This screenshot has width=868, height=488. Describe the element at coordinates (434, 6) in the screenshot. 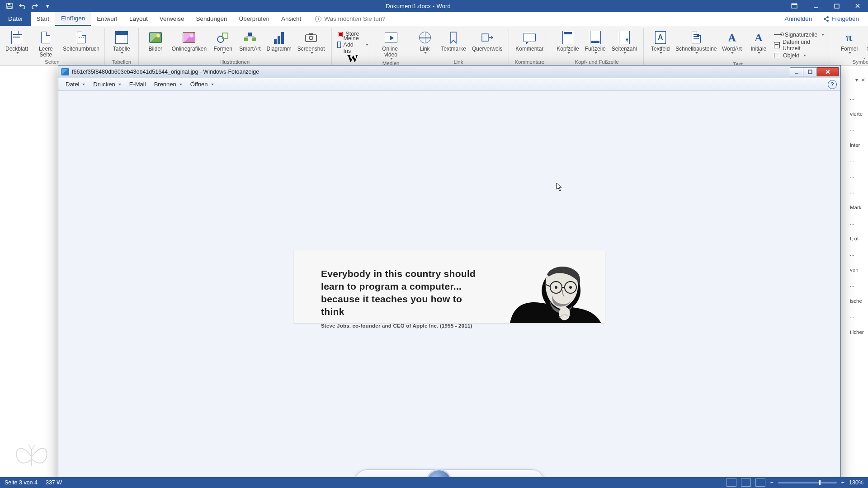

I see `word-title-bar: ▾ Dokument1.docx - Word` at that location.